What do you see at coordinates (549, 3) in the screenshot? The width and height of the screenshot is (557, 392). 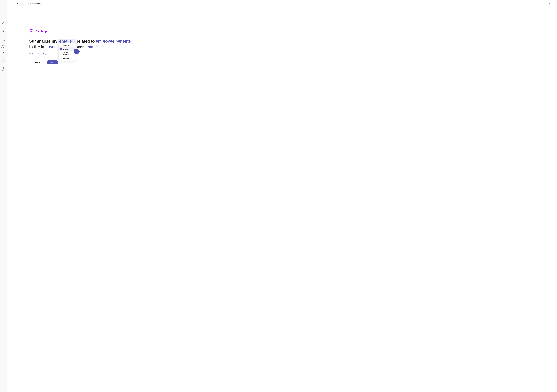 I see `connectors-button` at bounding box center [549, 3].